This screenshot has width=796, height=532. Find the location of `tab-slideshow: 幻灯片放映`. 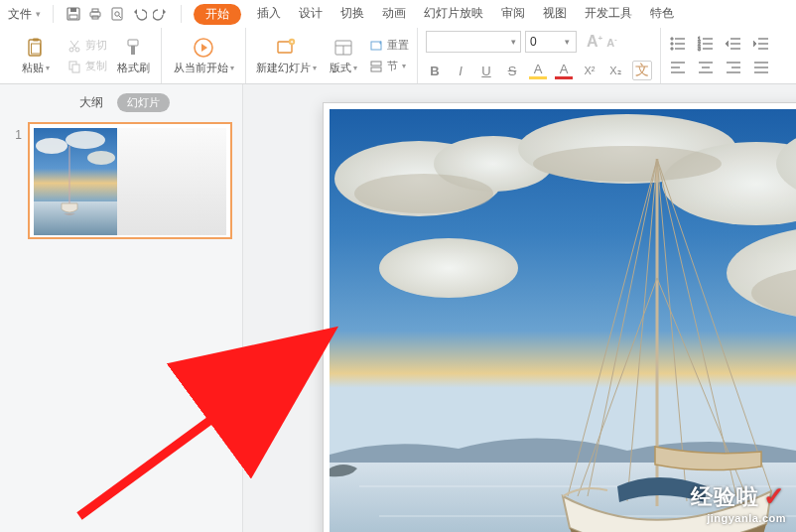

tab-slideshow: 幻灯片放映 is located at coordinates (454, 14).